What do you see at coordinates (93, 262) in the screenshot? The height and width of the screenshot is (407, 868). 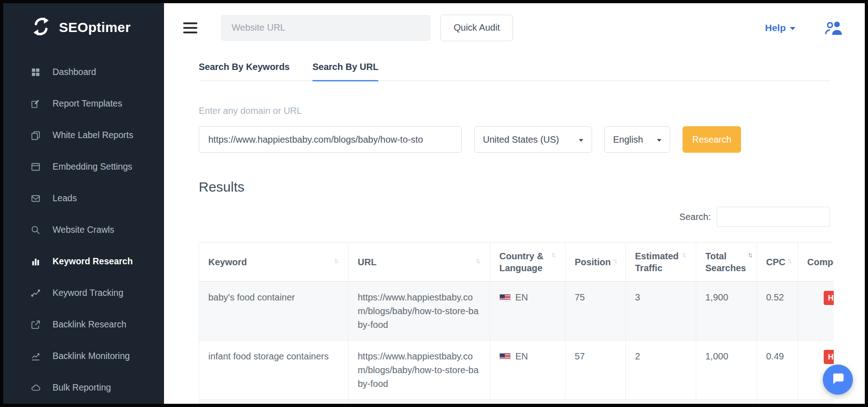 I see `sidebar-item-label: Keyword Research` at bounding box center [93, 262].